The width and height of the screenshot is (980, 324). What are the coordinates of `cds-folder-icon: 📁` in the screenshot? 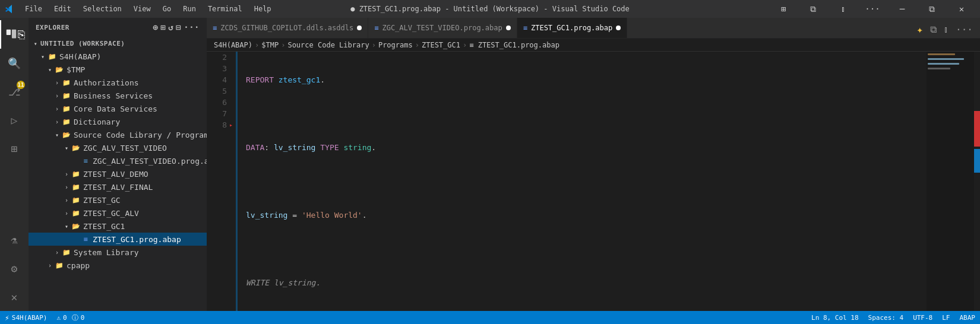 It's located at (67, 109).